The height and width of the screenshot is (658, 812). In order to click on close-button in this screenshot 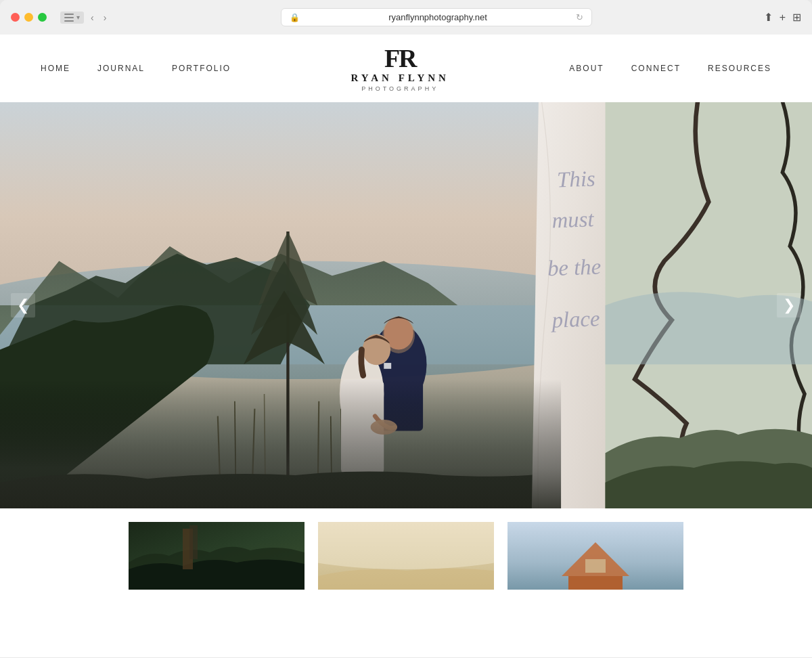, I will do `click(15, 18)`.